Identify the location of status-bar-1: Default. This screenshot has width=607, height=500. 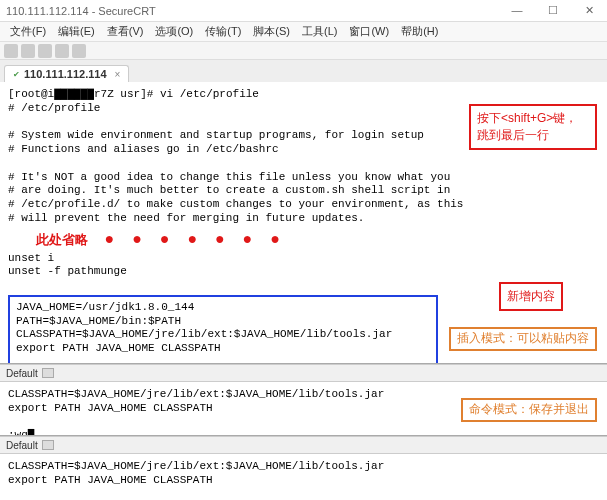
(304, 372).